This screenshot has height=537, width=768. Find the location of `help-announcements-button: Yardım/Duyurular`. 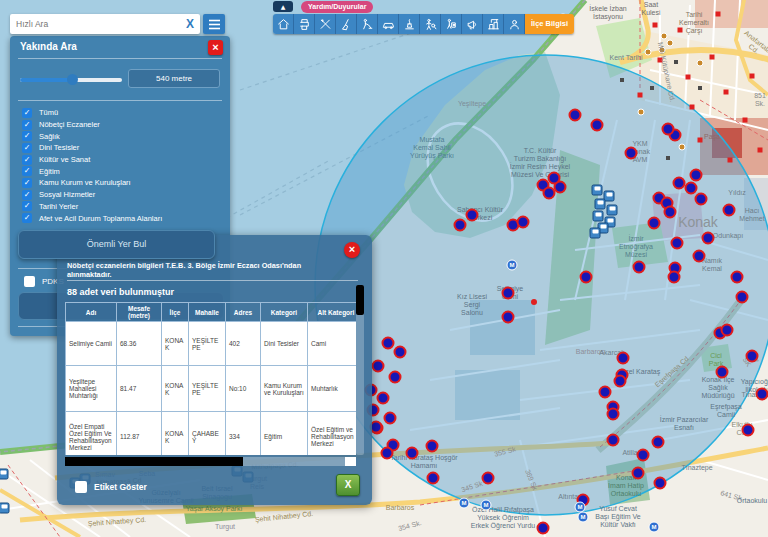

help-announcements-button: Yardım/Duyurular is located at coordinates (337, 7).